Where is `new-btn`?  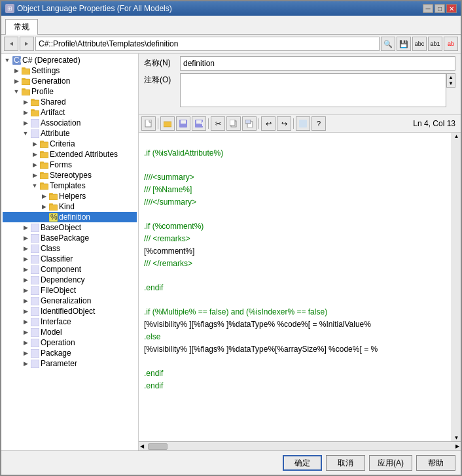
new-btn is located at coordinates (149, 124).